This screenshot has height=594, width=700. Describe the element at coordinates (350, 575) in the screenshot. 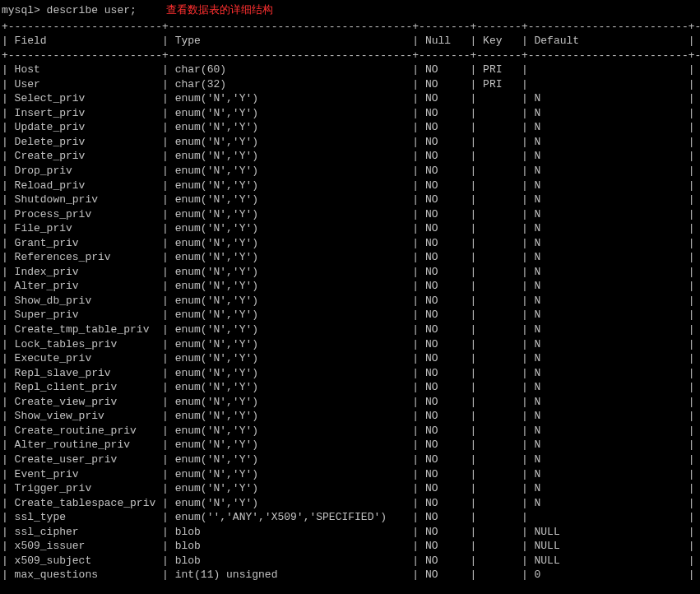

I see `table-row: | max_questions | int(11) unsigned | NO …` at that location.